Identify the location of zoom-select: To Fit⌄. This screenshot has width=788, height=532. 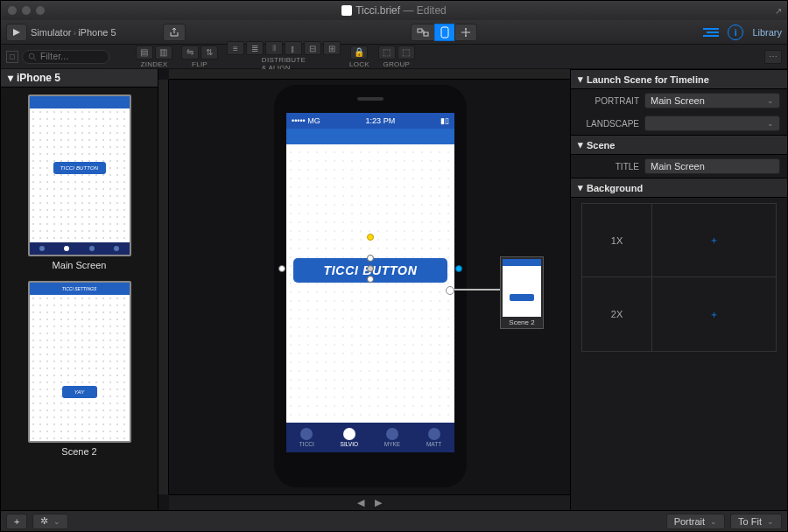
(756, 522).